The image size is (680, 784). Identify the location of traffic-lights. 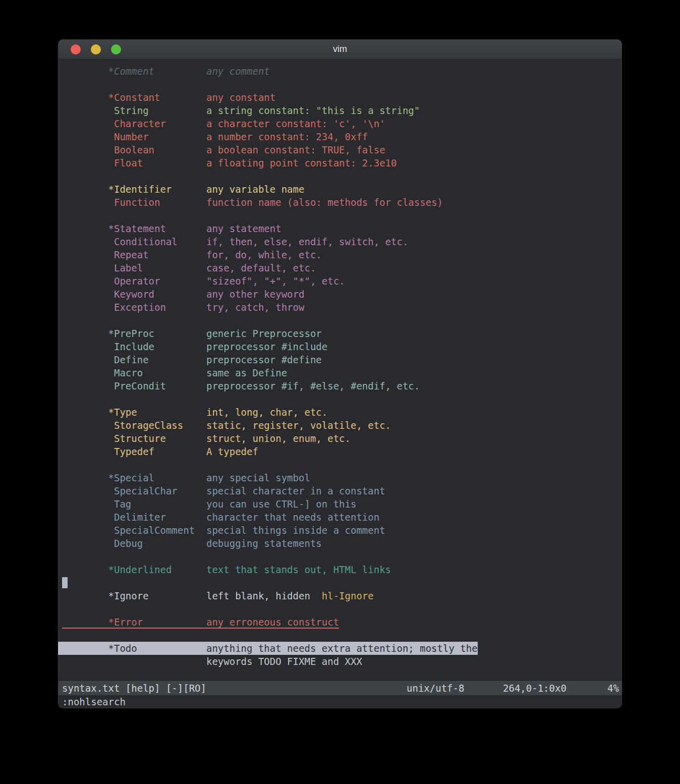
(96, 49).